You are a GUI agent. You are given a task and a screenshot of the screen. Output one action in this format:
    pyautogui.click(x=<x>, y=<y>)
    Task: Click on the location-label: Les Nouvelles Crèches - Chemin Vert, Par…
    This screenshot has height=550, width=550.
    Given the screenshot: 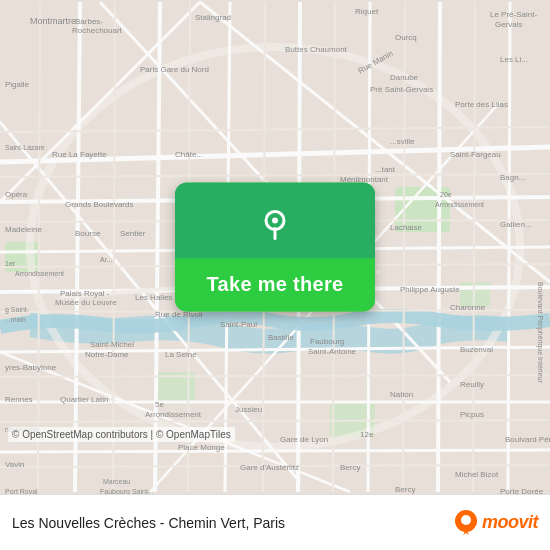 What is the action you would take?
    pyautogui.click(x=229, y=523)
    